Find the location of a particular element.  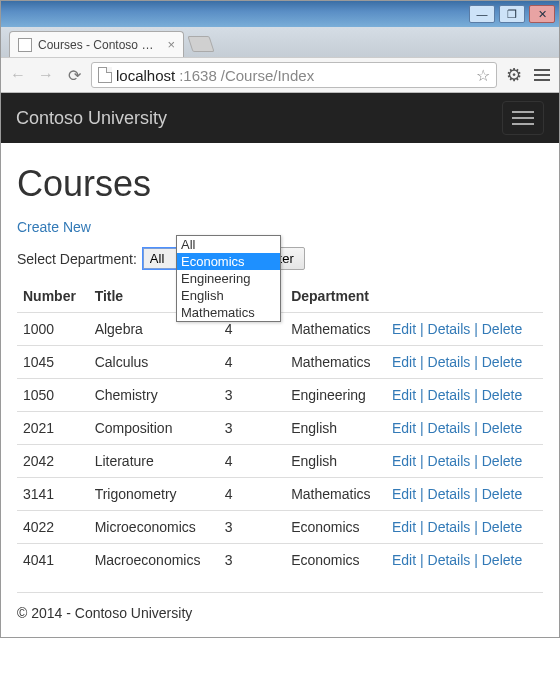

table-row: 4041Macroeconomics3EconomicsEdit | Detai… is located at coordinates (280, 560).